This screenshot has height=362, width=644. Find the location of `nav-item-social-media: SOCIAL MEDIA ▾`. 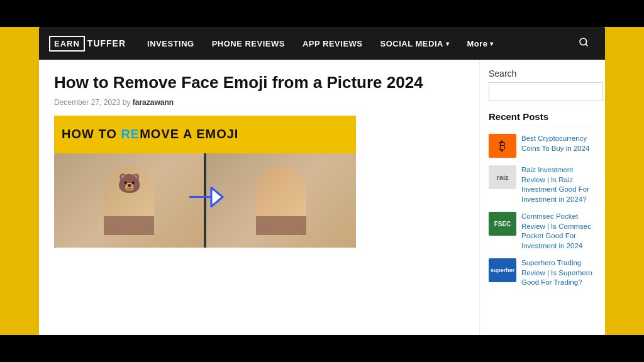

nav-item-social-media: SOCIAL MEDIA ▾ is located at coordinates (415, 43).